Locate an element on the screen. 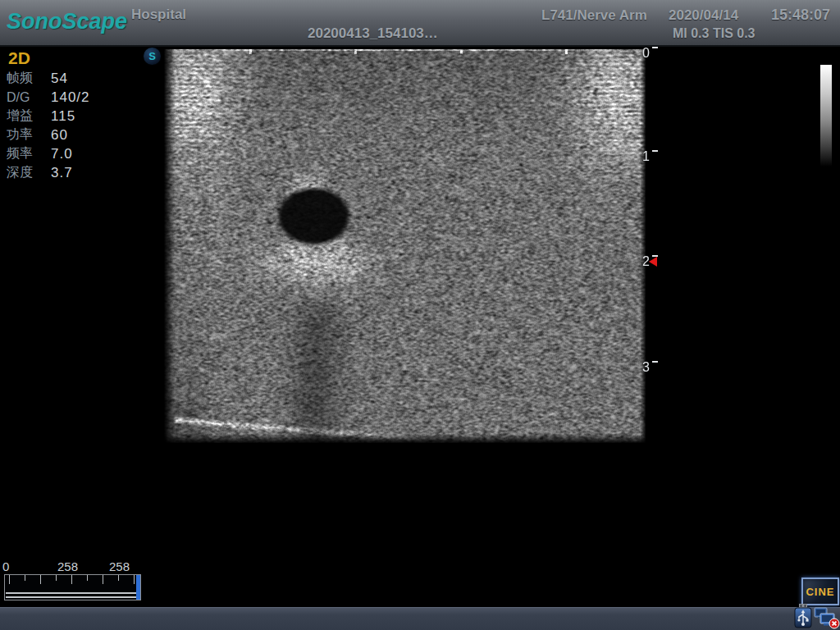  param-value: 3.7 is located at coordinates (62, 173).